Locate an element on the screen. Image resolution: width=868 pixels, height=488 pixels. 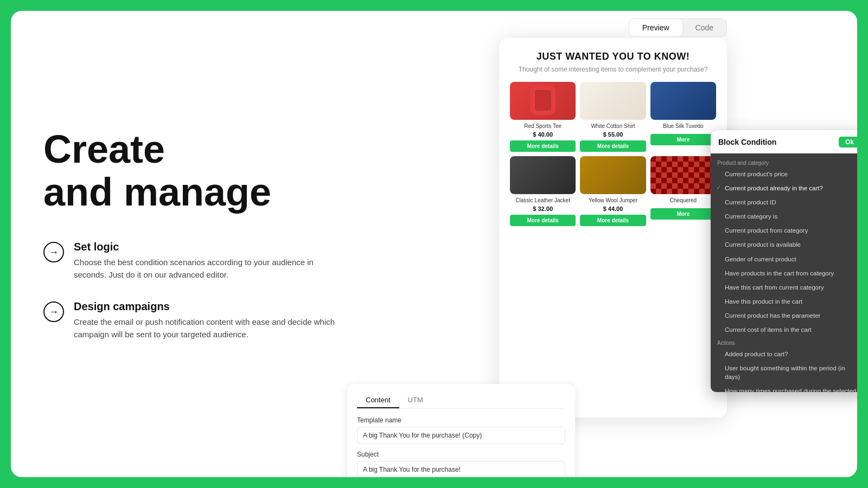
bc-item-have-this-product-in-cart: Have this product in the cart is located at coordinates (784, 301).